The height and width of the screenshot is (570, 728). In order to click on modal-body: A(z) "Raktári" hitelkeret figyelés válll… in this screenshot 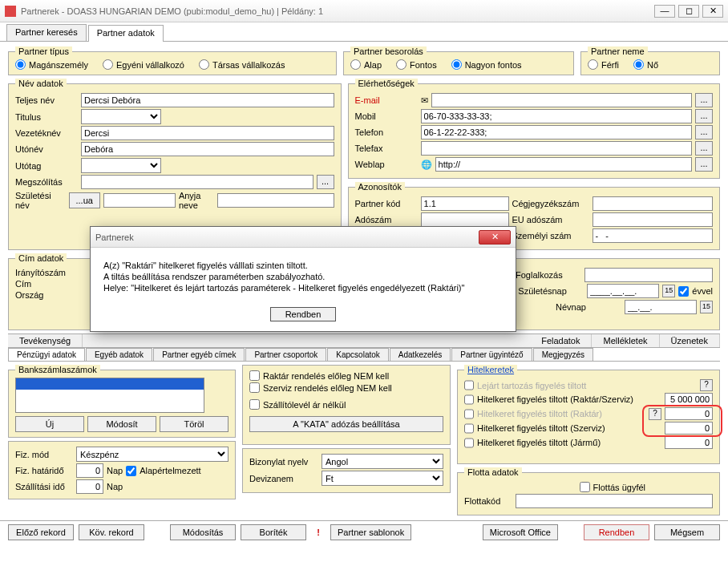, I will do `click(303, 275)`.